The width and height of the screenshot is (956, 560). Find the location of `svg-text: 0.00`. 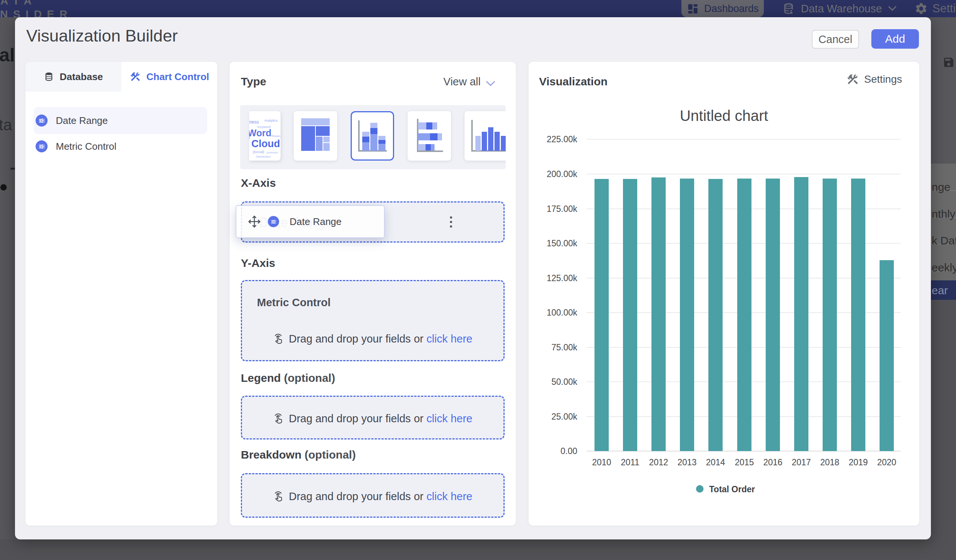

svg-text: 0.00 is located at coordinates (569, 451).